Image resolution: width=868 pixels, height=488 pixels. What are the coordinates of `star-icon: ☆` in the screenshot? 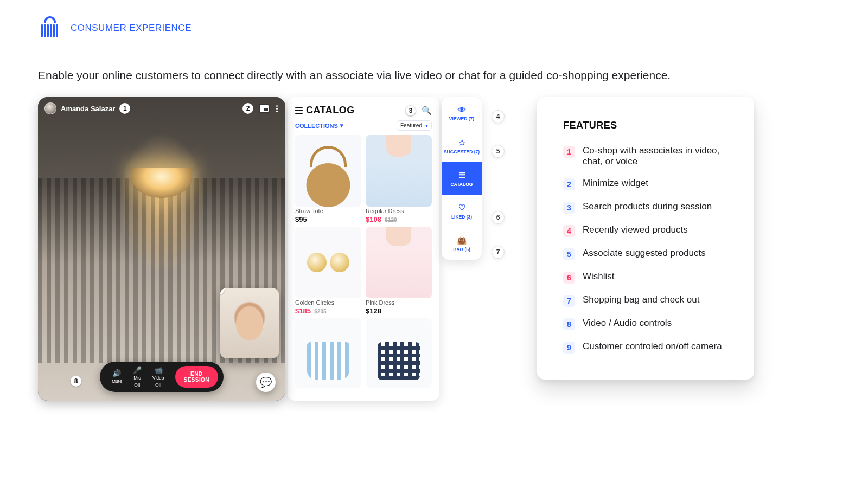 It's located at (462, 143).